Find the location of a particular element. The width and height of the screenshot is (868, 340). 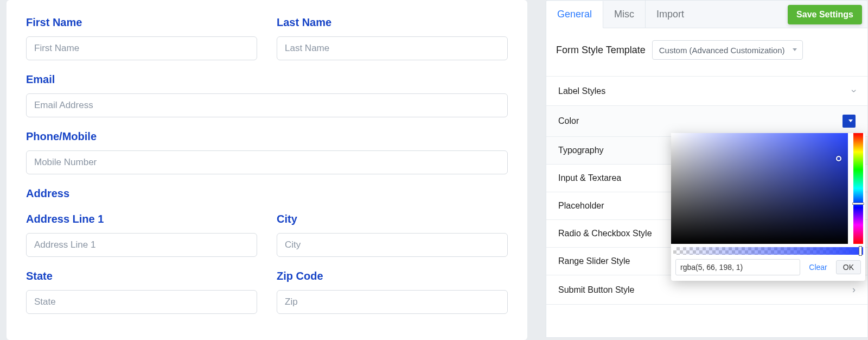

alpha-cursor is located at coordinates (860, 251).